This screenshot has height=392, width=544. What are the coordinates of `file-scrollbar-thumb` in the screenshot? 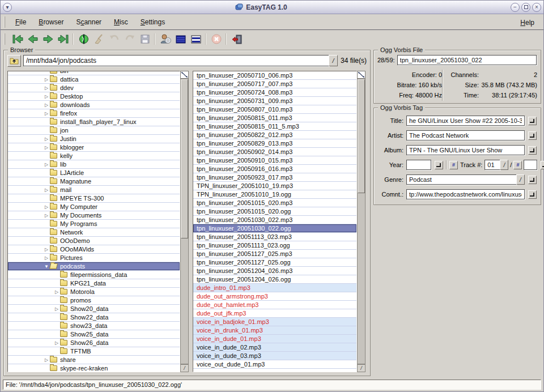 It's located at (362, 136).